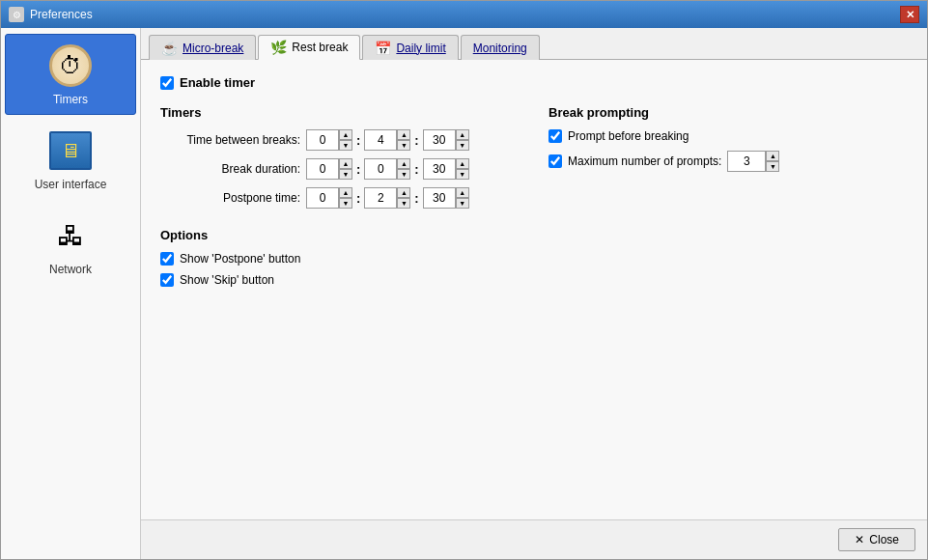 The width and height of the screenshot is (928, 560). I want to click on tbb-seconds-up: ▲, so click(463, 135).